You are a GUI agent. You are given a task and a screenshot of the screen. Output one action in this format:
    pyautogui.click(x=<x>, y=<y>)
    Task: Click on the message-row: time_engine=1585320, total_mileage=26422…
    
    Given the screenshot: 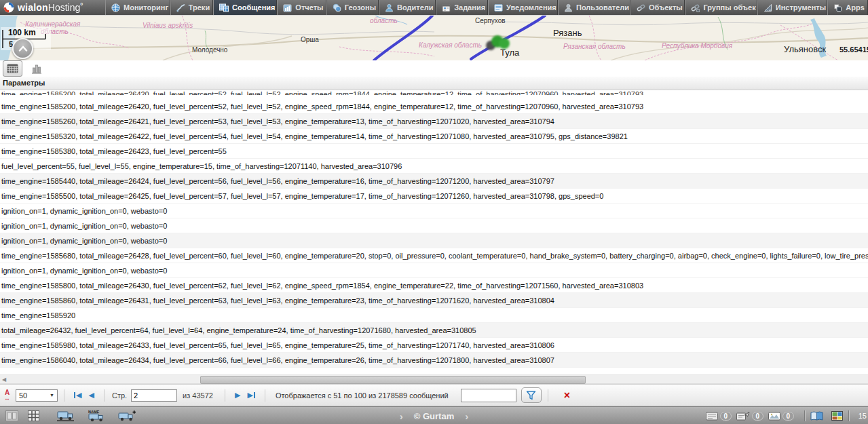 What is the action you would take?
    pyautogui.click(x=434, y=136)
    